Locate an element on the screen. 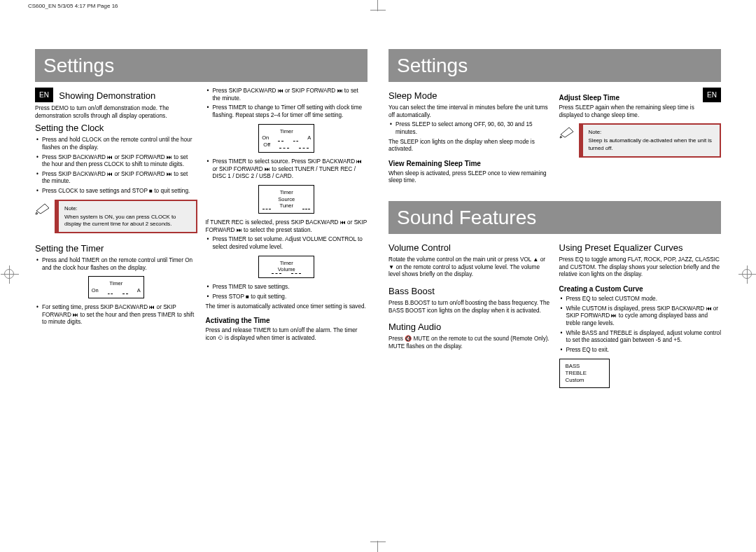 The height and width of the screenshot is (552, 756). step: Press CLOCK to save settings and STOP ■ … is located at coordinates (116, 192).